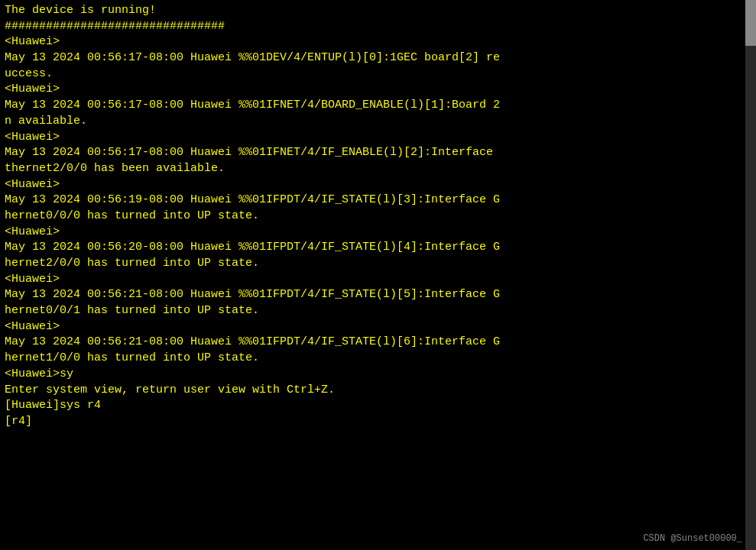 Image resolution: width=756 pixels, height=550 pixels. What do you see at coordinates (751, 23) in the screenshot?
I see `scrollbar-thumb` at bounding box center [751, 23].